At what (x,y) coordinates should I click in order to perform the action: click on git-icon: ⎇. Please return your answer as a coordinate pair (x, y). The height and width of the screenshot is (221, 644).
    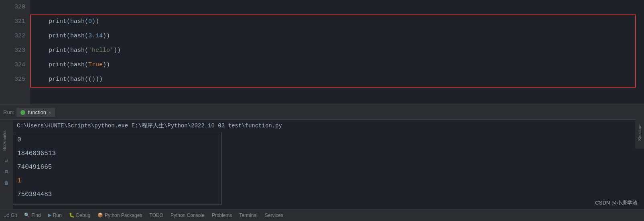
    Looking at the image, I should click on (6, 215).